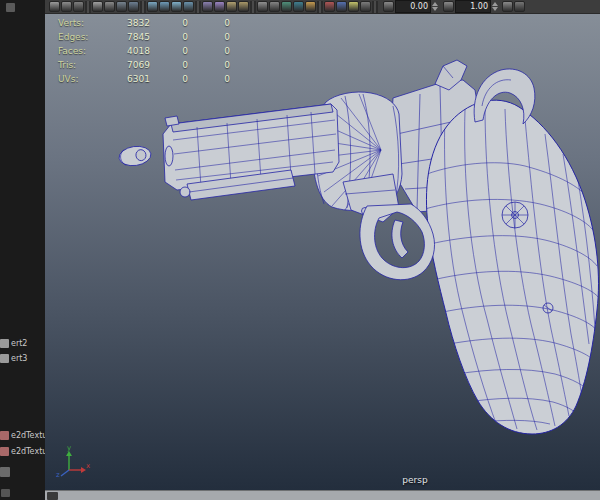 Image resolution: width=600 pixels, height=500 pixels. What do you see at coordinates (127, 23) in the screenshot?
I see `hud-val: 3832` at bounding box center [127, 23].